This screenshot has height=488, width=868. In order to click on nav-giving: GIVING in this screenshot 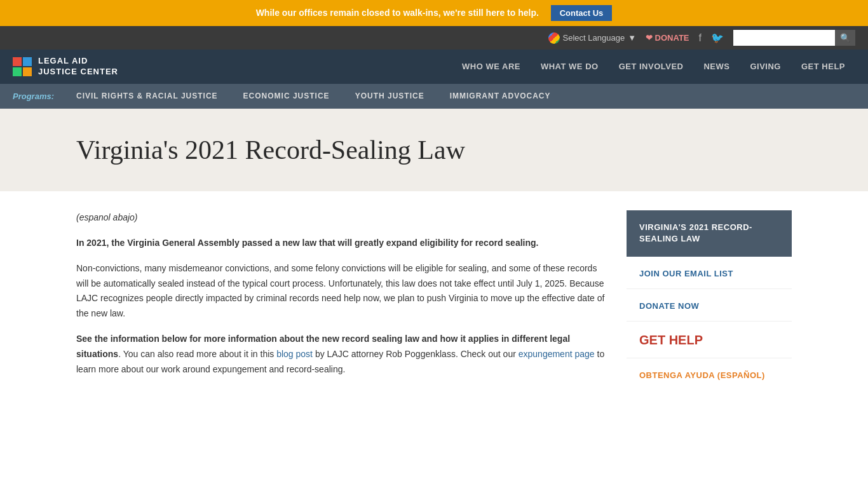, I will do `click(765, 66)`.